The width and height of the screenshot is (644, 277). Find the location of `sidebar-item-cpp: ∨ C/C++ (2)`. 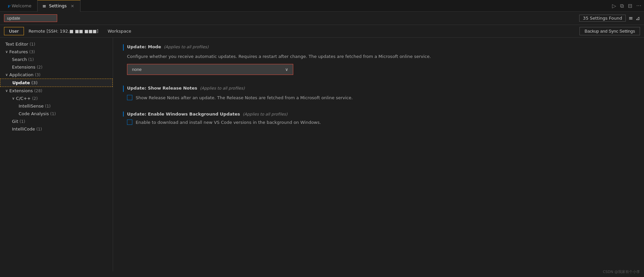

sidebar-item-cpp: ∨ C/C++ (2) is located at coordinates (57, 99).